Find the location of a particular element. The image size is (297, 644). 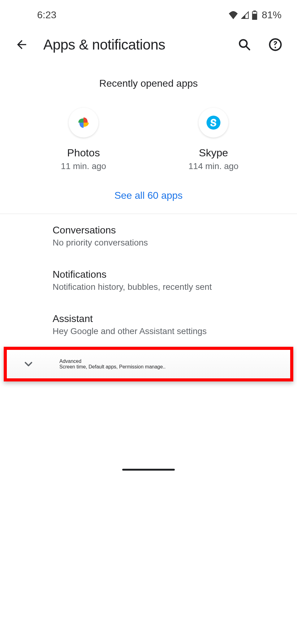

status-right: 81% is located at coordinates (255, 15).